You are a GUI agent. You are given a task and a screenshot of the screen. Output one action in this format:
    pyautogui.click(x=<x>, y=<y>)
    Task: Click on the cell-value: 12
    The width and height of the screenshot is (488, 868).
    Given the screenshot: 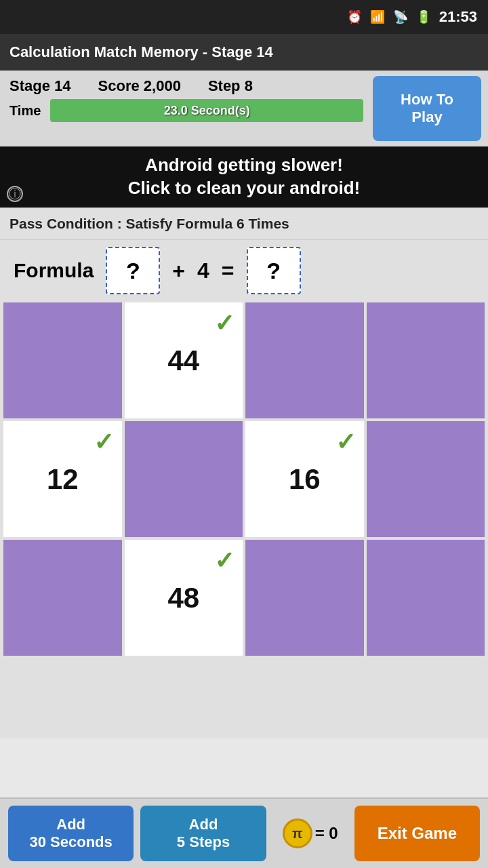 What is the action you would take?
    pyautogui.click(x=62, y=479)
    